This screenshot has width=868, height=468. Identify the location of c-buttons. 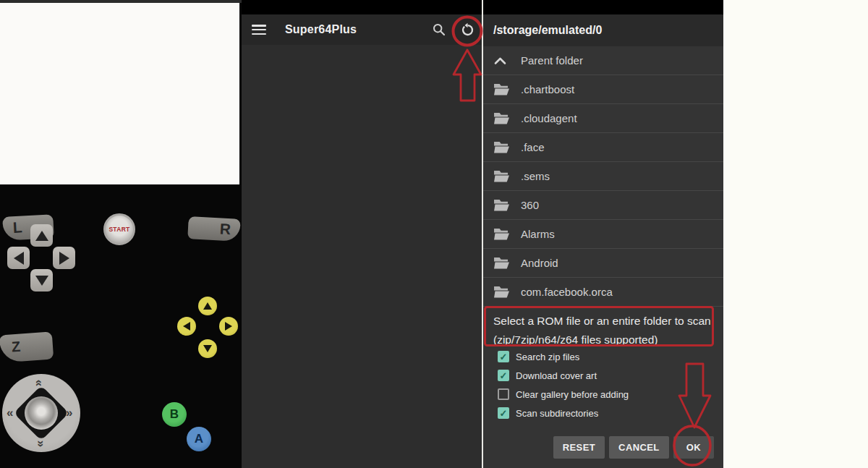
(208, 328).